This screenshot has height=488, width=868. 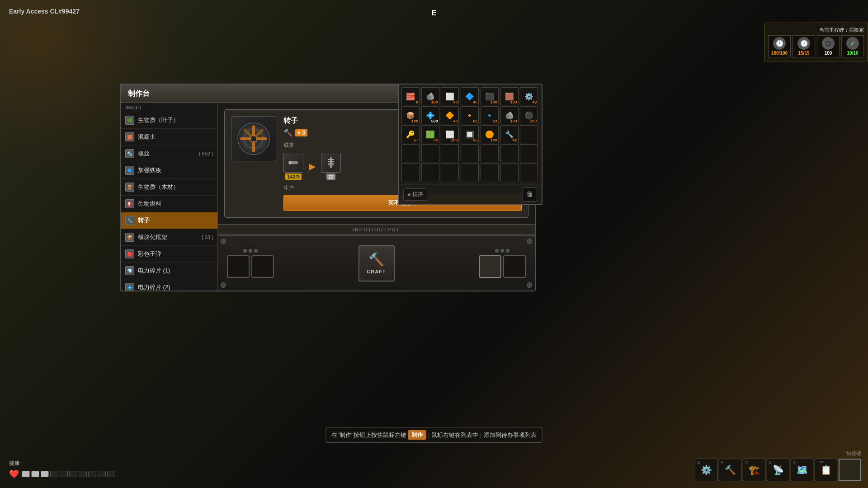 I want to click on yield-hammer-icon: 🔨, so click(x=288, y=133).